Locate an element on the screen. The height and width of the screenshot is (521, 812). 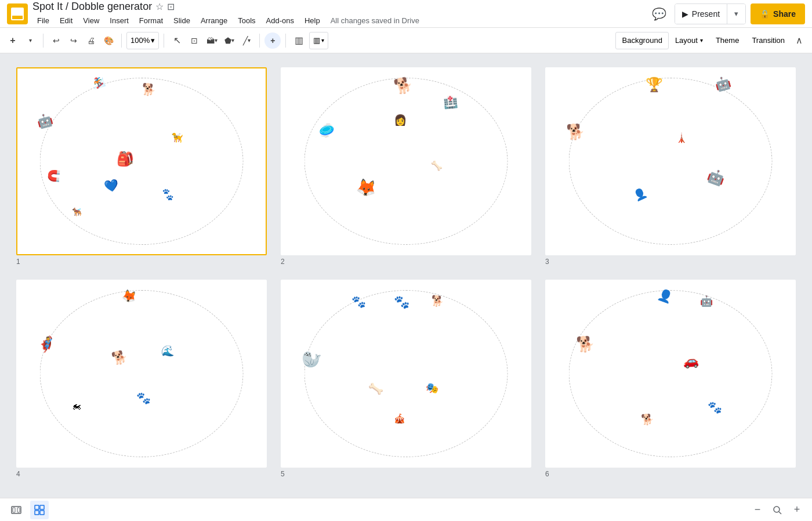
slide1-char-4: 🧲 is located at coordinates (53, 176).